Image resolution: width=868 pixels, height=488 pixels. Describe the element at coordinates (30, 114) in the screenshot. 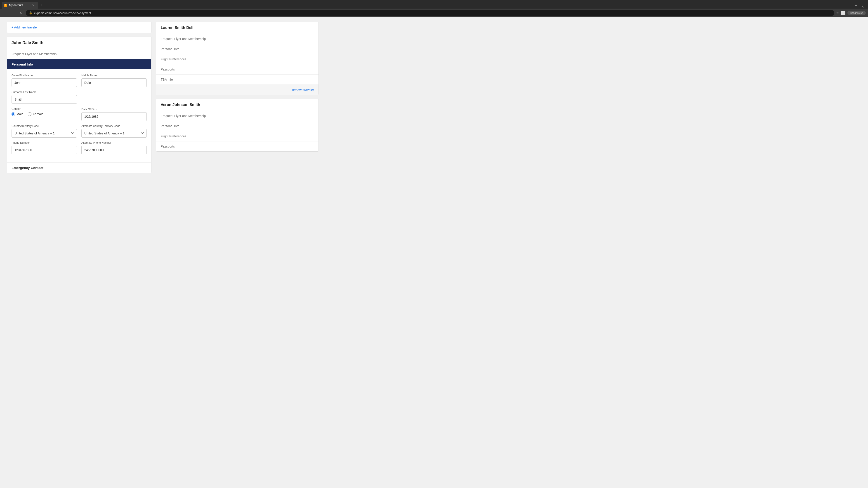

I see `gender-female-radio` at that location.